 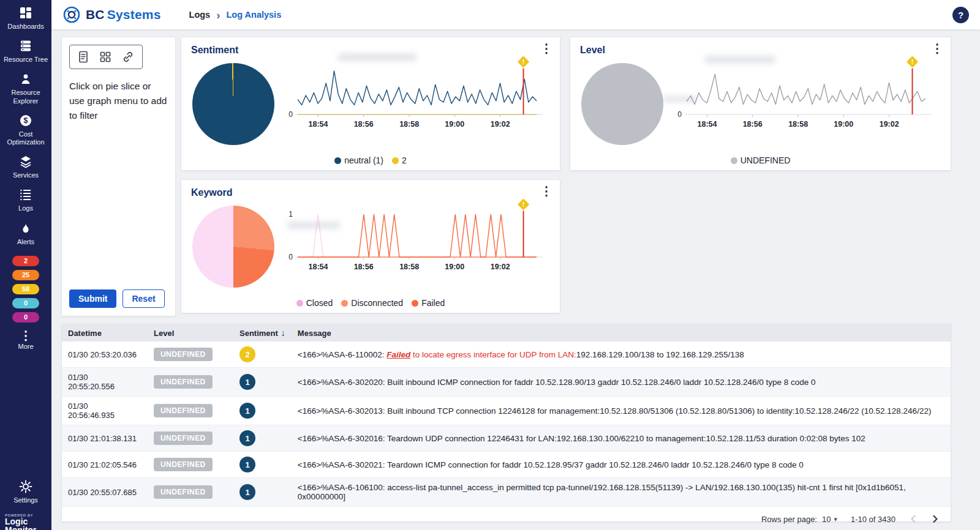 What do you see at coordinates (593, 50) in the screenshot?
I see `chart-title: Level` at bounding box center [593, 50].